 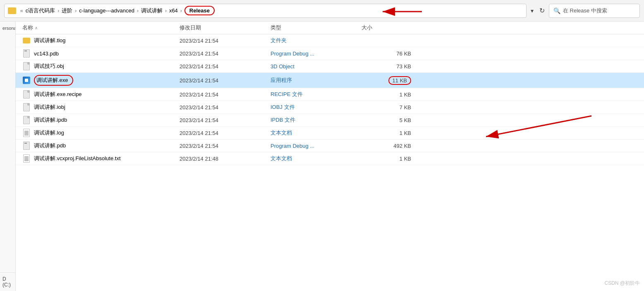 I want to click on breadcrumb-c-advanced: c-language---advanced, so click(x=107, y=11).